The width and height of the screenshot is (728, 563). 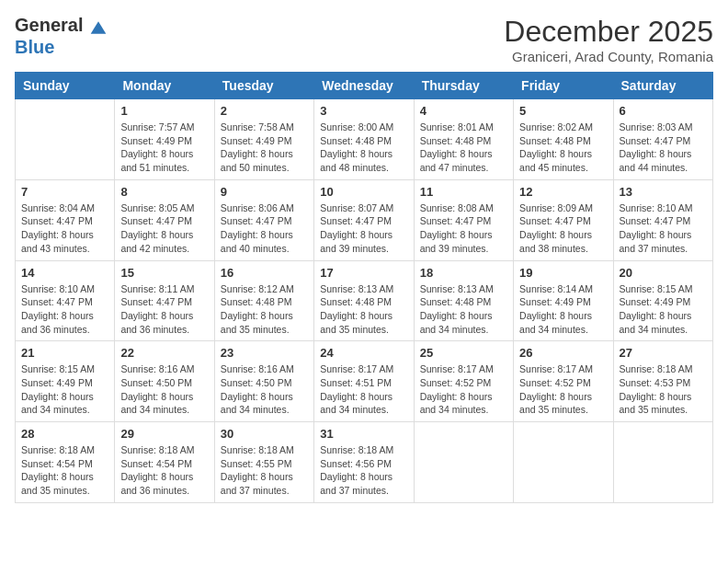 I want to click on day-number: 19, so click(x=563, y=272).